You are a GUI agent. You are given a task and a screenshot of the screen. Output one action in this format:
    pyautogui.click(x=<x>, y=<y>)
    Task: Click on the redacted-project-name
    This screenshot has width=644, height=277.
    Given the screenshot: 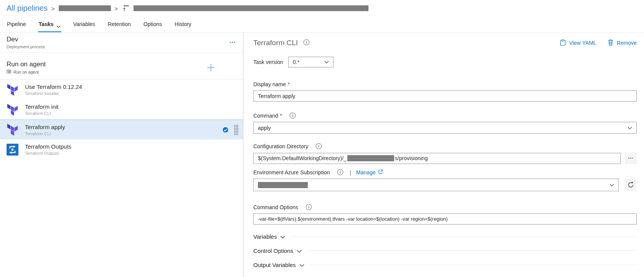 What is the action you would take?
    pyautogui.click(x=85, y=8)
    